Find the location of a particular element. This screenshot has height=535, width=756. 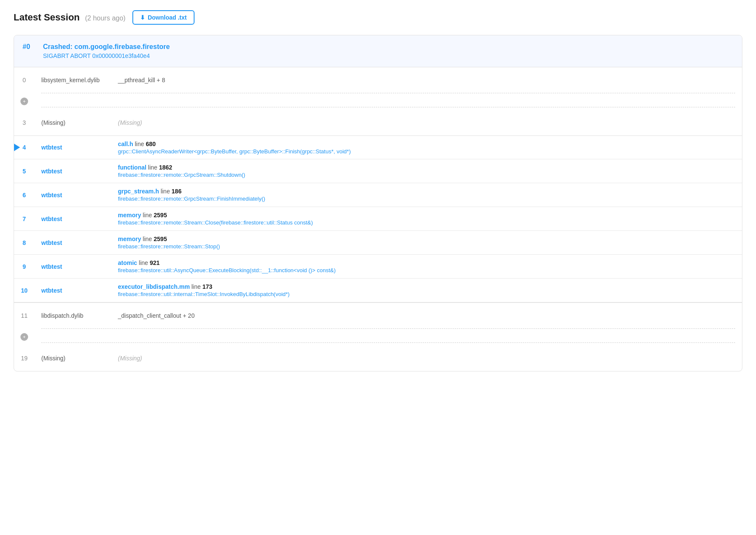

frame-indicator-7: 7 is located at coordinates (24, 219).